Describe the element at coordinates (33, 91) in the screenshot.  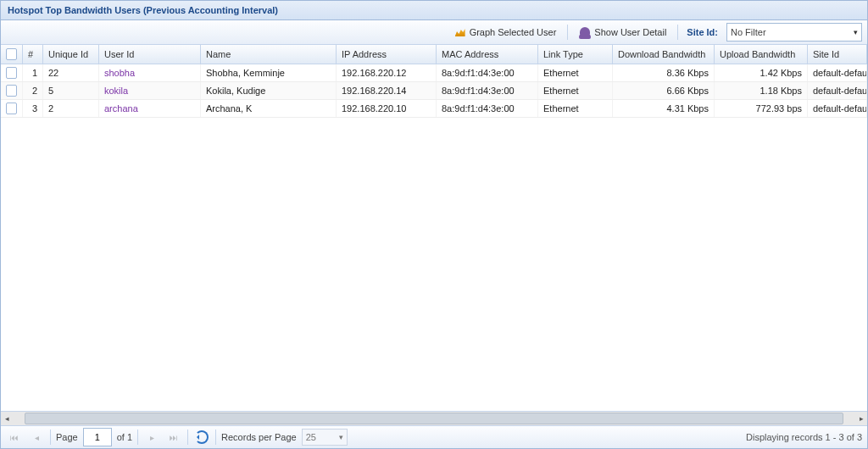
I see `cell-index: 2` at that location.